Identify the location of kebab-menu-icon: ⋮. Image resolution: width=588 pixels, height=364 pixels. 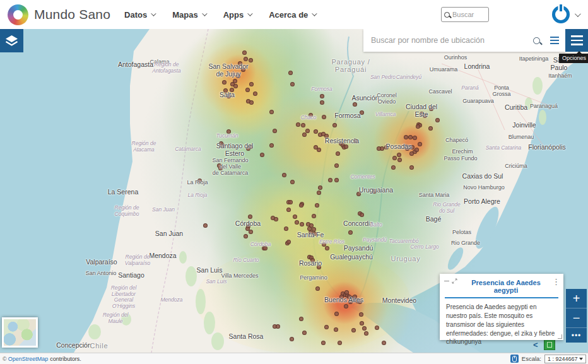
(556, 281).